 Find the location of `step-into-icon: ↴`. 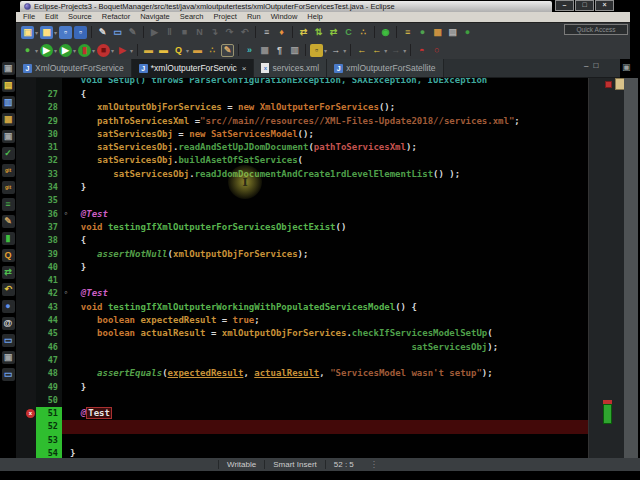

step-into-icon: ↴ is located at coordinates (214, 32).